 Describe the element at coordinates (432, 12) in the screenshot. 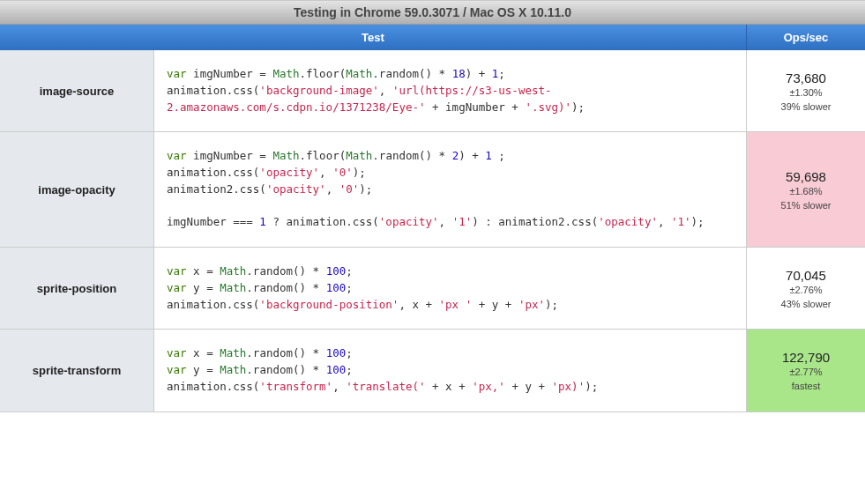

I see `header-title: Testing in Chrome 59.0.3071 / Mac OS X 1…` at that location.